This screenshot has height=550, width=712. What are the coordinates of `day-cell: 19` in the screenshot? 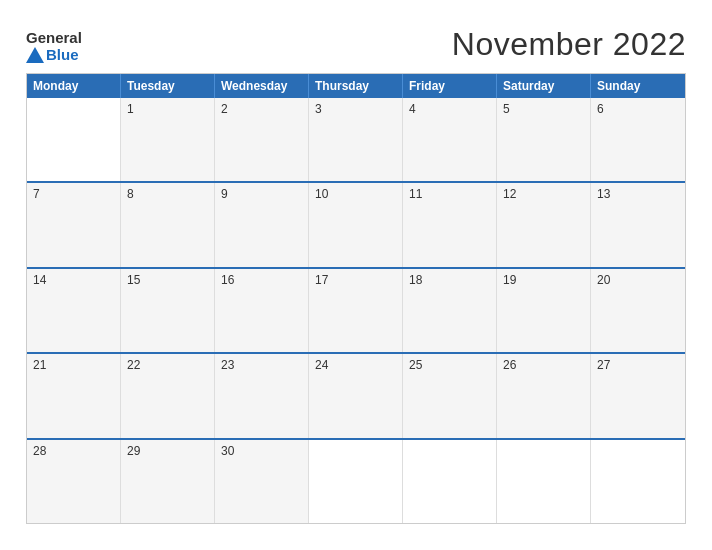 It's located at (544, 310).